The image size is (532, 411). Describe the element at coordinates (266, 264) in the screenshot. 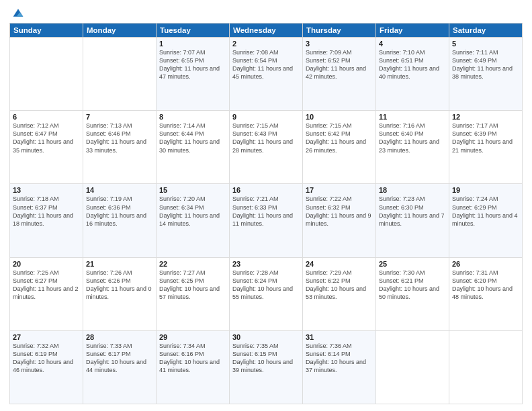

I see `day-number: 23` at that location.